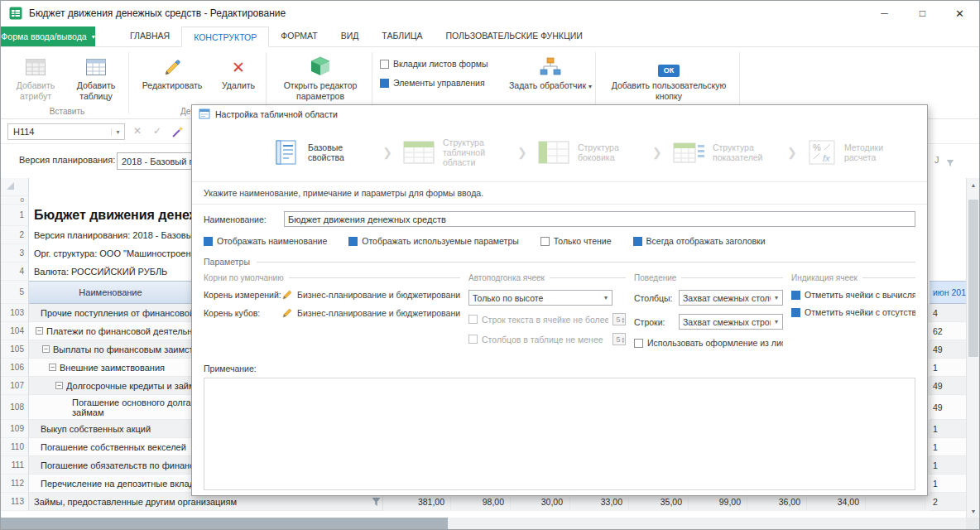 The width and height of the screenshot is (980, 530). Describe the element at coordinates (15, 484) in the screenshot. I see `row-header: 112` at that location.